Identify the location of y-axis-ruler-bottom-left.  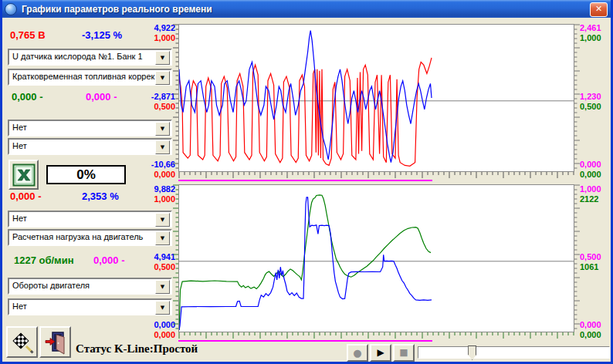
(176, 258).